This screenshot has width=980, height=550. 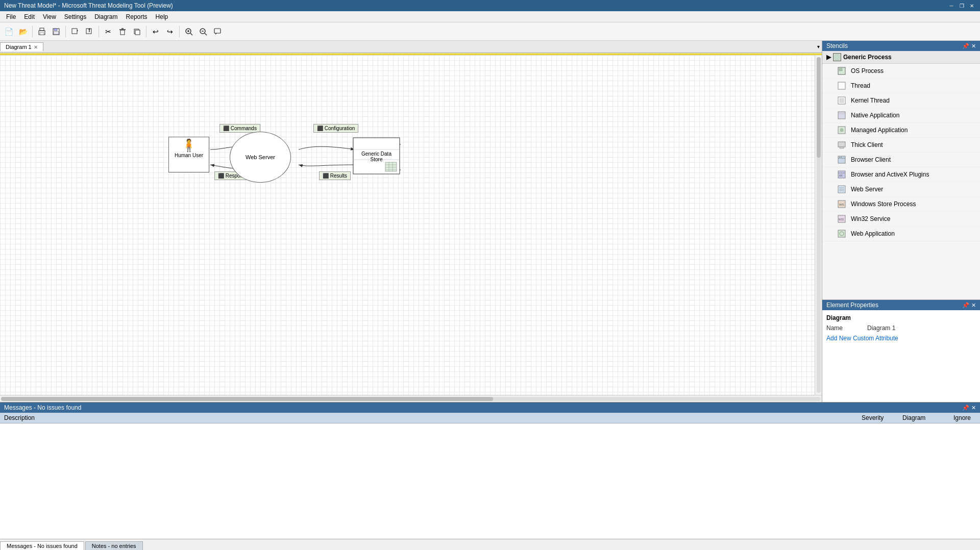 I want to click on canvas-scrollbar-vertical, so click(x=818, y=225).